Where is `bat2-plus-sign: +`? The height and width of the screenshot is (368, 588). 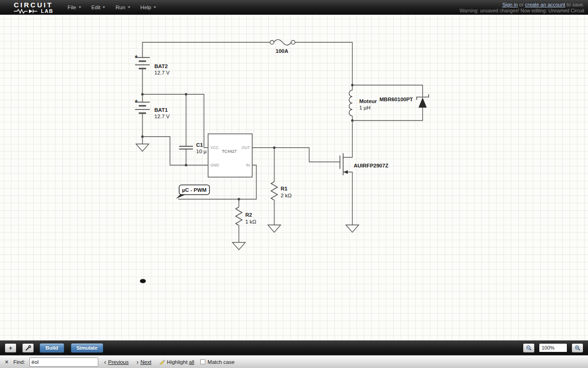 bat2-plus-sign: + is located at coordinates (136, 57).